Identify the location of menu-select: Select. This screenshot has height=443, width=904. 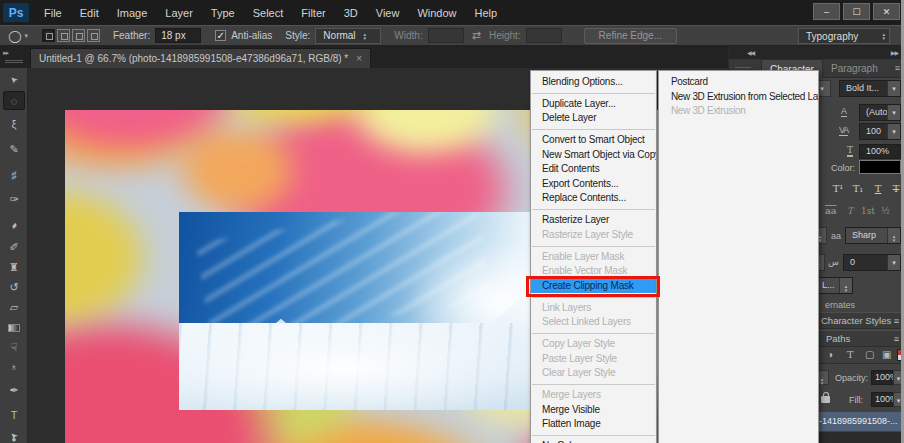
(268, 13).